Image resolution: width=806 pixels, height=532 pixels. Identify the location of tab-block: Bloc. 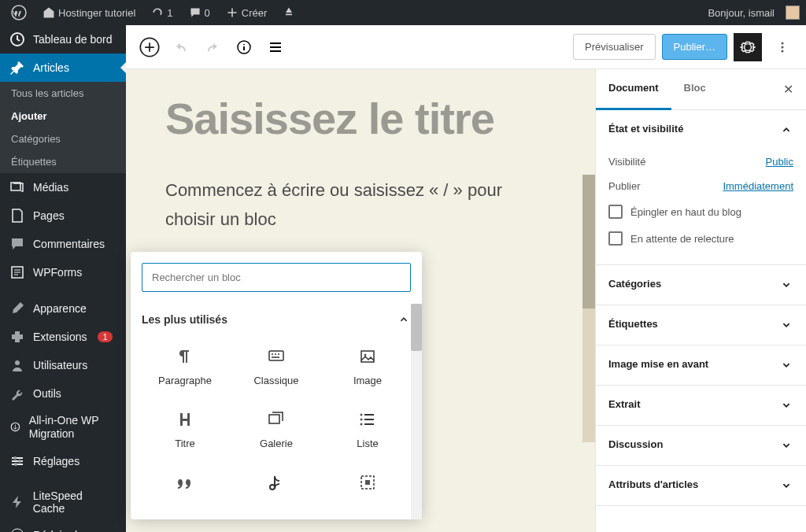
(695, 90).